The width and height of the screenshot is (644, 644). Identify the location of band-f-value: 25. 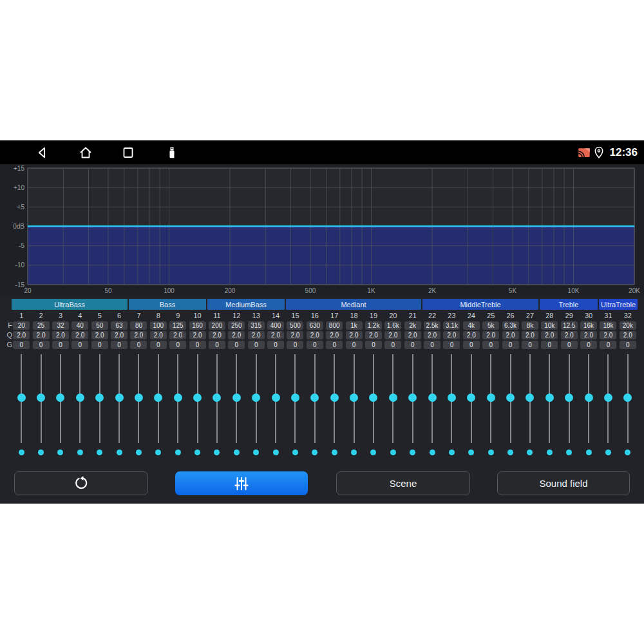
(41, 326).